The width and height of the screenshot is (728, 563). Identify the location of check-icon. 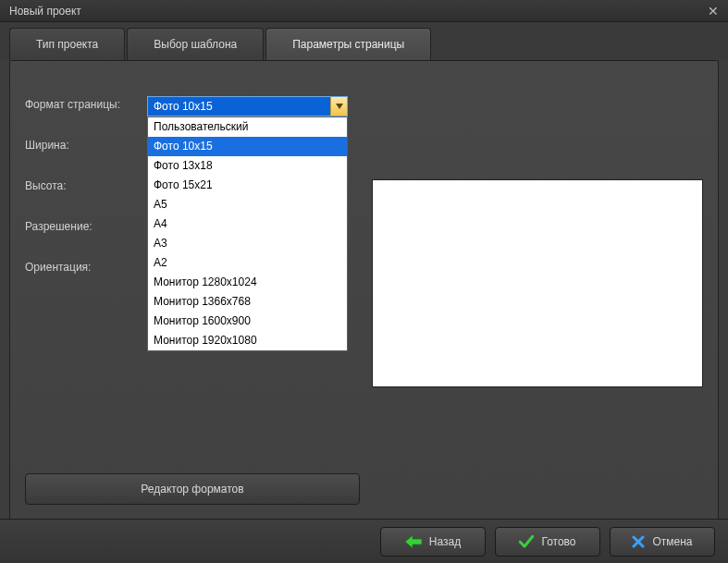
(526, 542).